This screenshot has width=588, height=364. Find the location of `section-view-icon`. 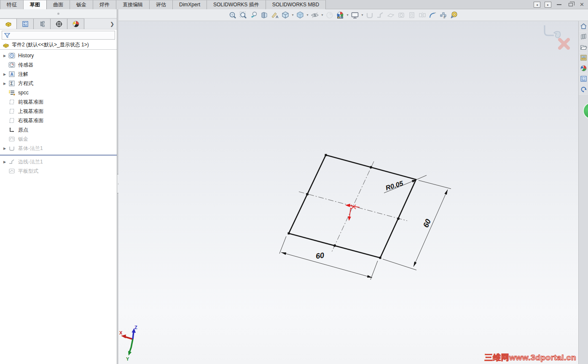

section-view-icon is located at coordinates (264, 15).